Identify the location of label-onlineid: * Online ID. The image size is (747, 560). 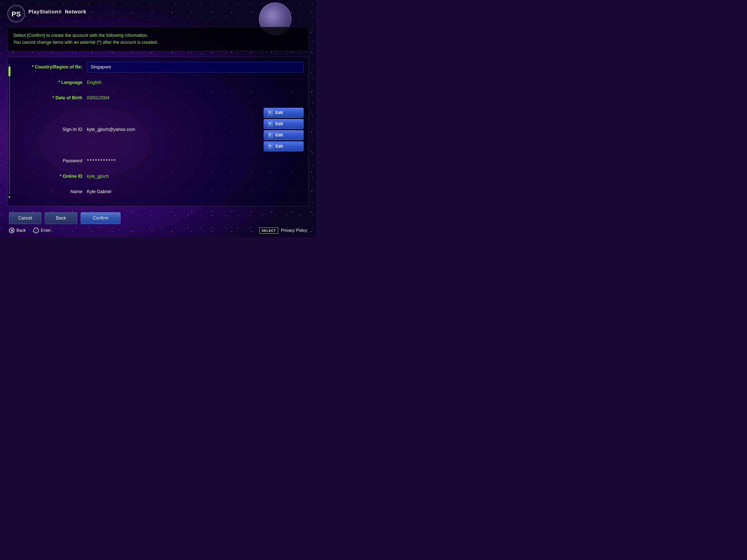
(51, 176).